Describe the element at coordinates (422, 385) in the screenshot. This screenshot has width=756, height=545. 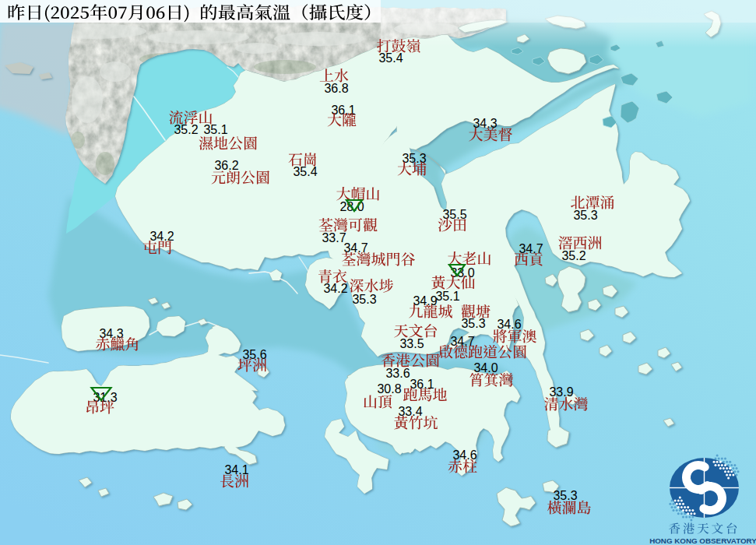
I see `svg-text: 36.1` at that location.